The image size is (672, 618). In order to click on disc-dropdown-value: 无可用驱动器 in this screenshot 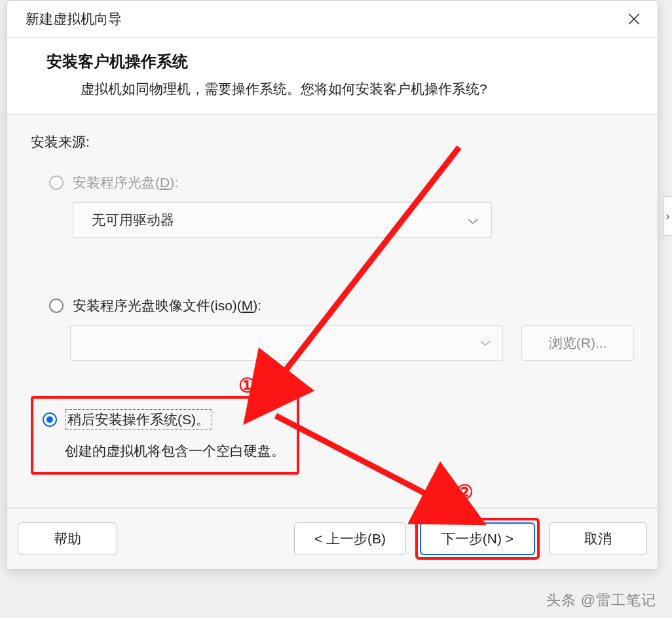, I will do `click(133, 220)`.